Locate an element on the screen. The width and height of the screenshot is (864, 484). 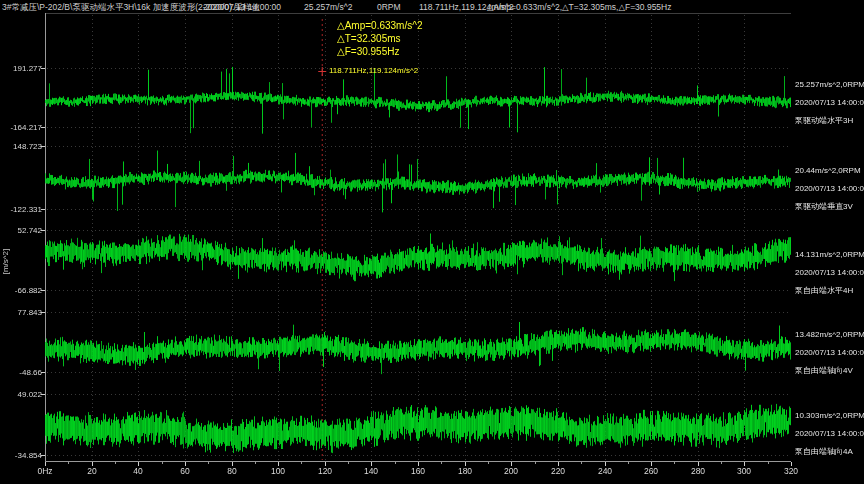
title-bar: 3#常减压\P-202/B\泵驱动端水平3H\16k 加速度波形(2-20000… is located at coordinates (432, 6).